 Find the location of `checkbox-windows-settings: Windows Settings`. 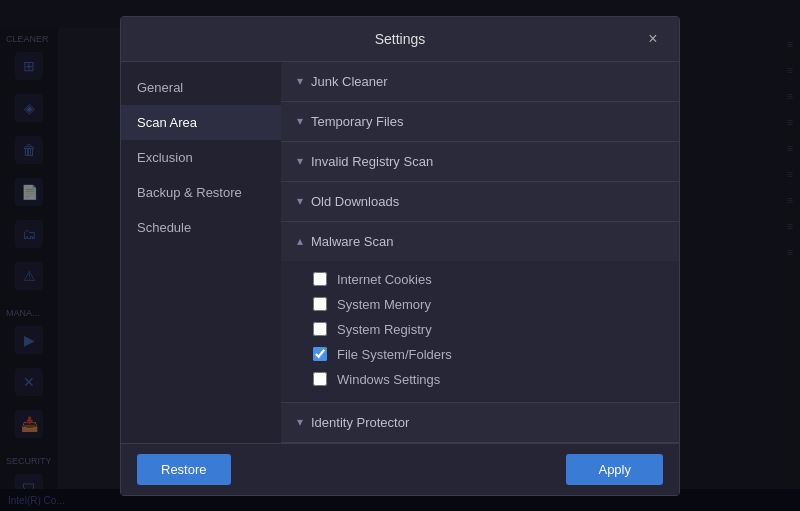

checkbox-windows-settings: Windows Settings is located at coordinates (488, 380).